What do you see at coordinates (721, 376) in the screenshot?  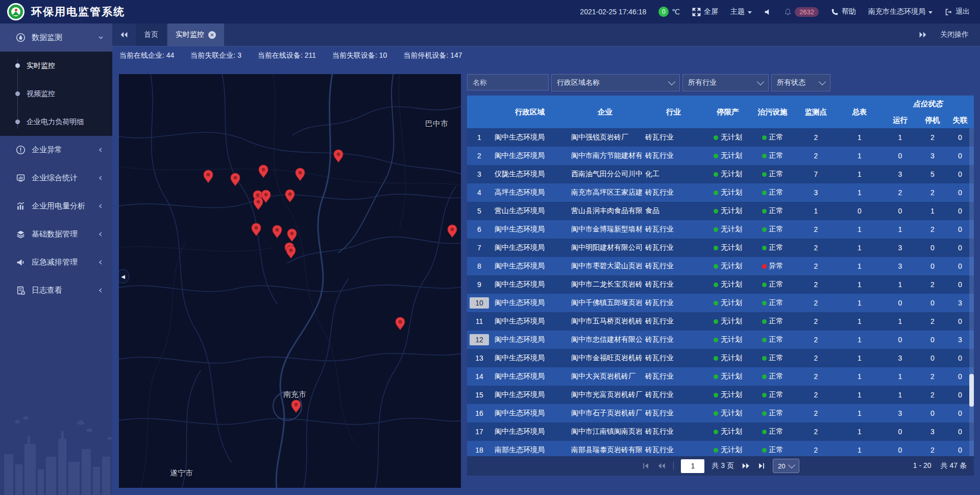 I see `table-row: 14阆中生态环境局阆中大兴页岩机砖厂砖瓦行业无计划正常21120` at bounding box center [721, 376].